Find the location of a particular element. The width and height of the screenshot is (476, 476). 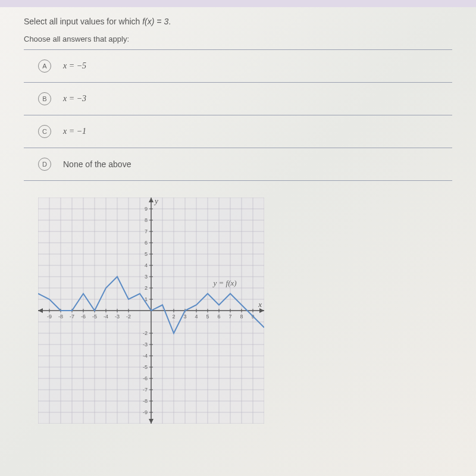

choice-d: D None of the above is located at coordinates (238, 164).